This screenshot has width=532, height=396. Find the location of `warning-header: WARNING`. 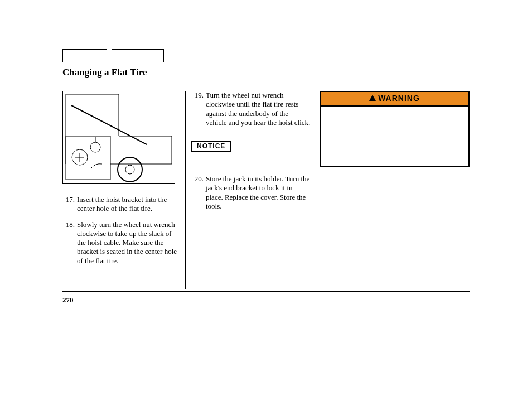

warning-header: WARNING is located at coordinates (395, 99).